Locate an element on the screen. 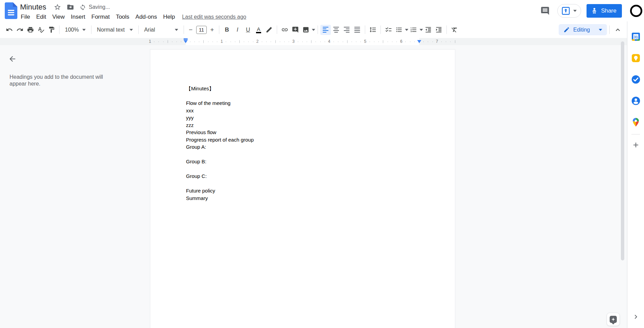 The image size is (644, 328). align-center-button is located at coordinates (336, 30).